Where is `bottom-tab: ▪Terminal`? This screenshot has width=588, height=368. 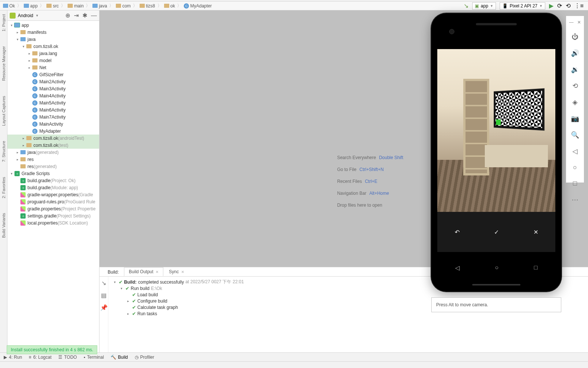 bottom-tab: ▪Terminal is located at coordinates (94, 357).